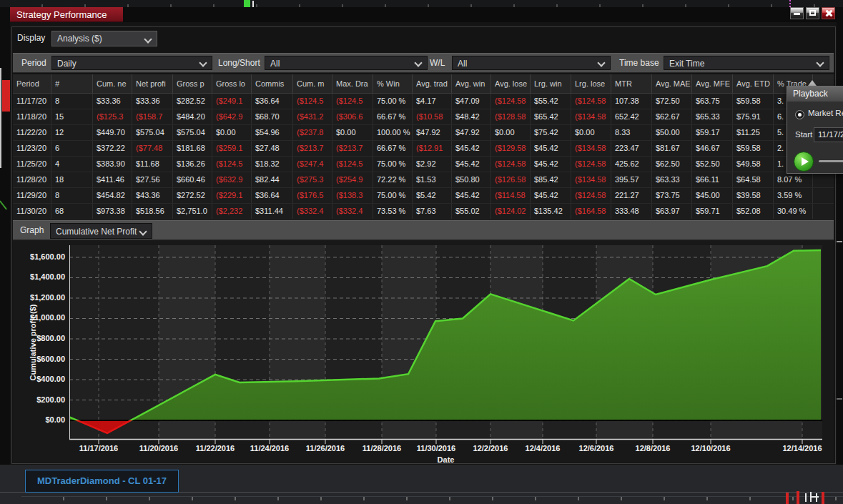 This screenshot has width=843, height=504. I want to click on column-header: Max. Dra, so click(353, 84).